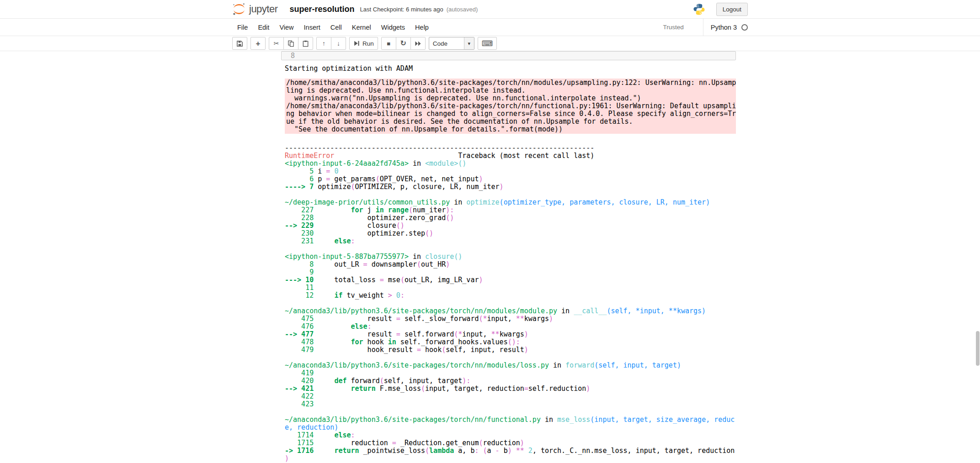 The image size is (980, 463). Describe the element at coordinates (403, 43) in the screenshot. I see `restart-kernel-button: ↻` at that location.